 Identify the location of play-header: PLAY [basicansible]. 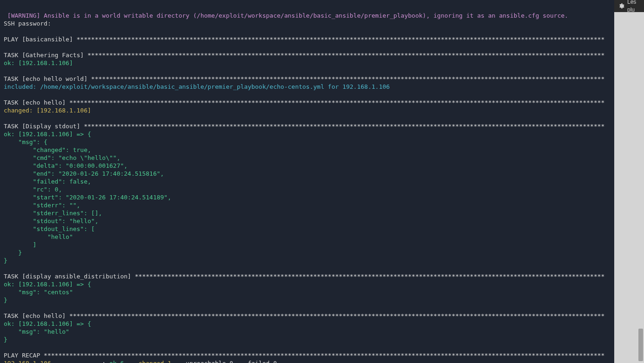
(40, 39).